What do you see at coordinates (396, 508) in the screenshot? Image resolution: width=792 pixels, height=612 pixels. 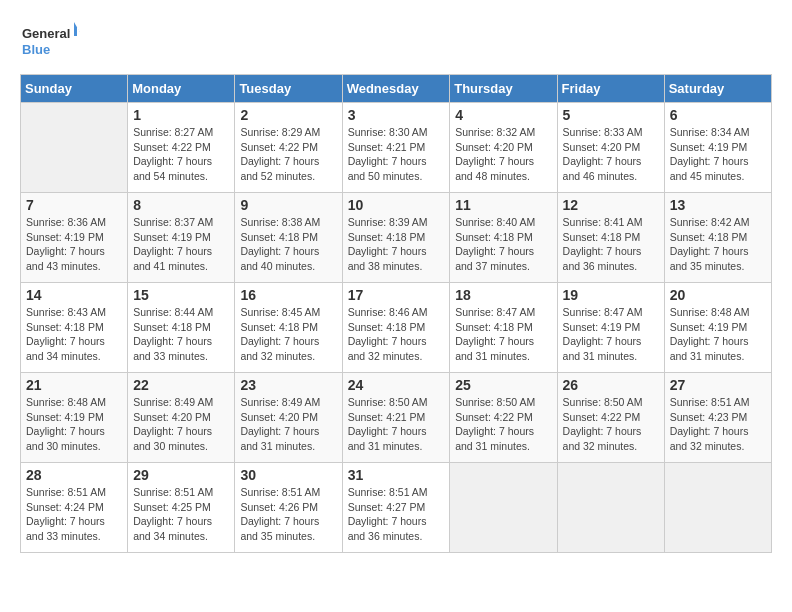 I see `calendar-cell: 31Sunrise: 8:51 AM Sunset: 4:27 PM Dayli…` at bounding box center [396, 508].